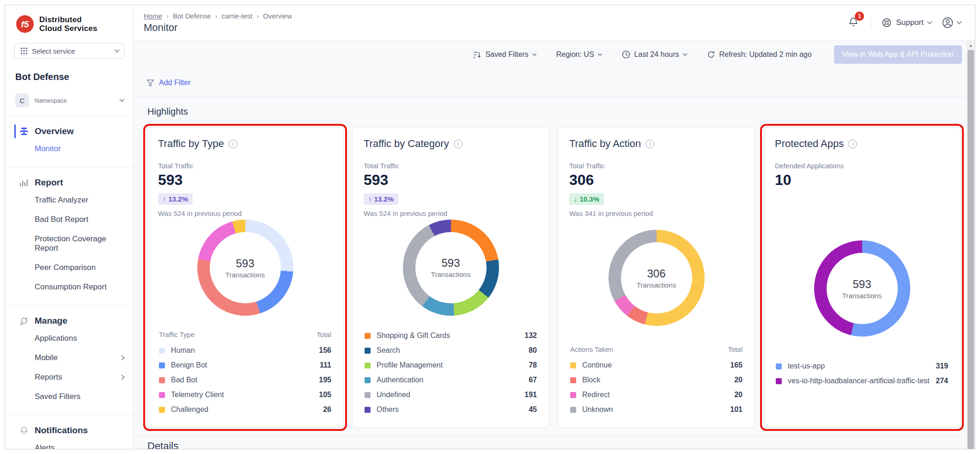 Image resolution: width=980 pixels, height=454 pixels. What do you see at coordinates (69, 101) in the screenshot?
I see `namespace-selector: C Namespace` at bounding box center [69, 101].